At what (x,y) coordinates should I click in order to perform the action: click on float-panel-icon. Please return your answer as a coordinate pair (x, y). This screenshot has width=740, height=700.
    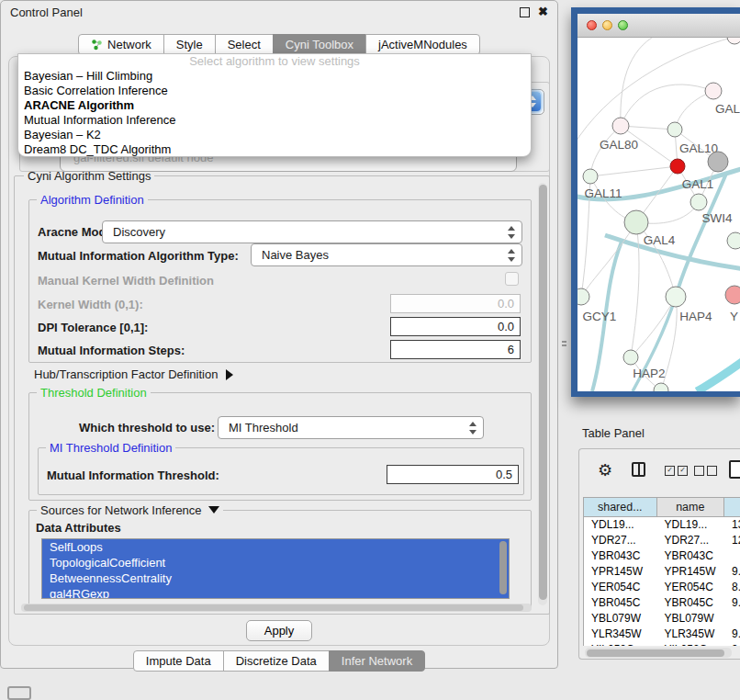
    Looking at the image, I should click on (525, 13).